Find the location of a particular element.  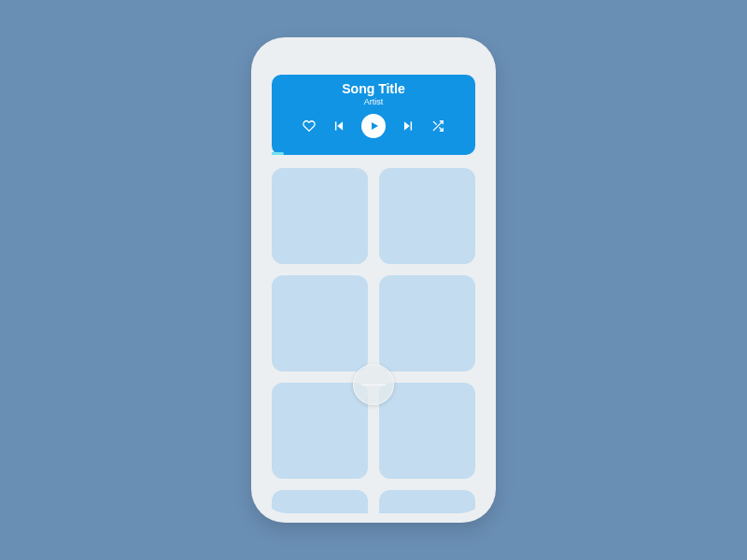

player-controls is located at coordinates (374, 126).